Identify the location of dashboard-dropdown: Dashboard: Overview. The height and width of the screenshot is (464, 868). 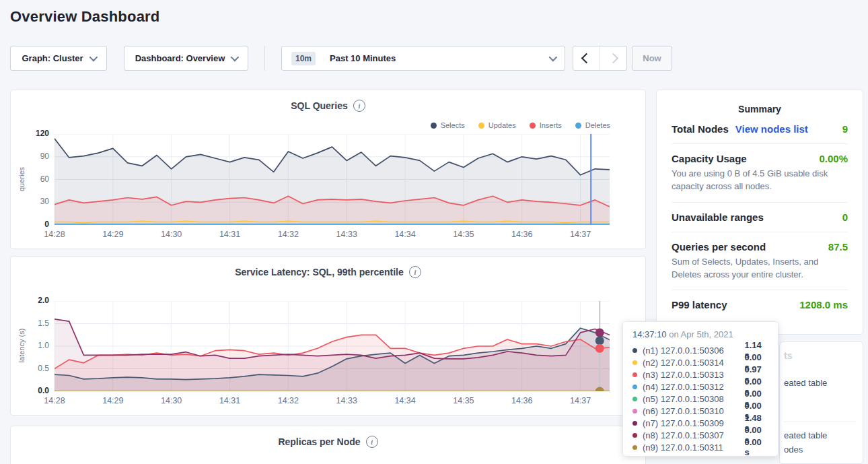
(186, 58).